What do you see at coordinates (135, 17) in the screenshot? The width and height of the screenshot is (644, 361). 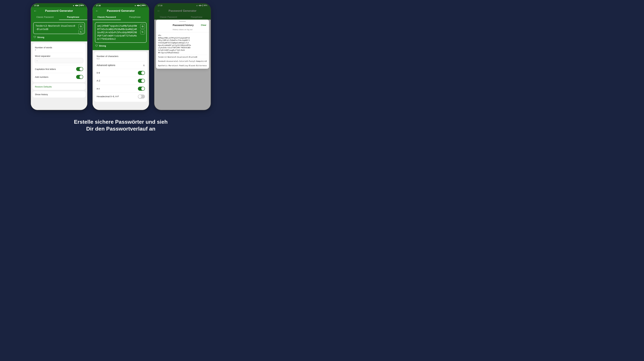 I see `phone-2-tab-passphrase: Passphrase` at bounding box center [135, 17].